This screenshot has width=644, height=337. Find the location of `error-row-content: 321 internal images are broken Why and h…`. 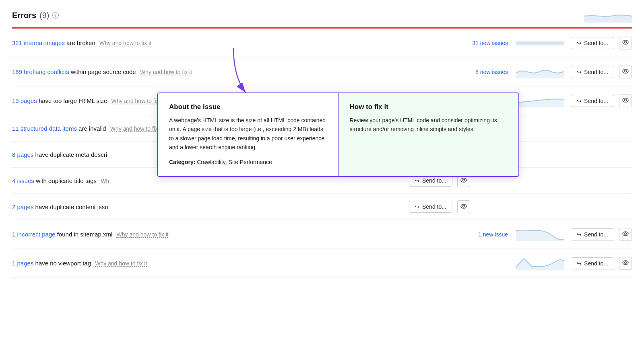

error-row-content: 321 internal images are broken Why and h… is located at coordinates (234, 43).